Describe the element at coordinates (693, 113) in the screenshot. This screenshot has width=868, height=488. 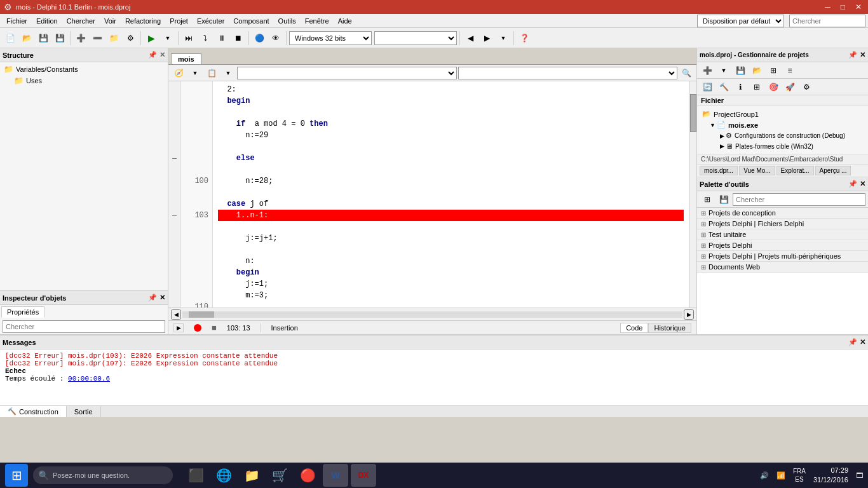
I see `scrollbar-thumb` at that location.